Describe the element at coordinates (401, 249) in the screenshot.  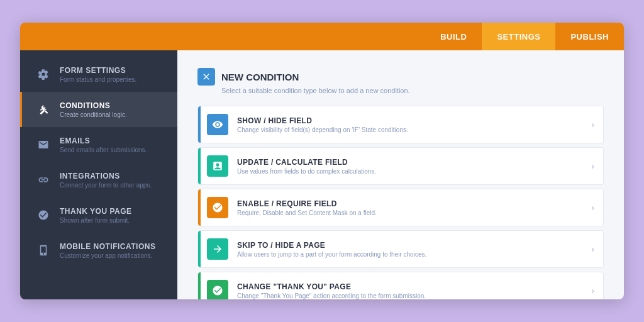
I see `condition-card-skip-hide-page: SKIP TO / HIDE A PAGE Allow users to jum…` at that location.